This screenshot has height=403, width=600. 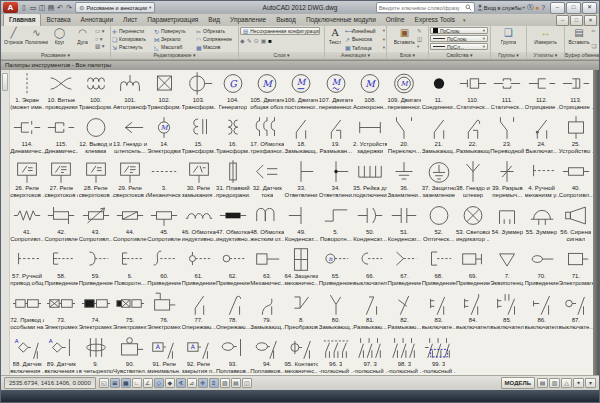 I want to click on property-combo-2: ПоСл...▾, so click(x=459, y=46).